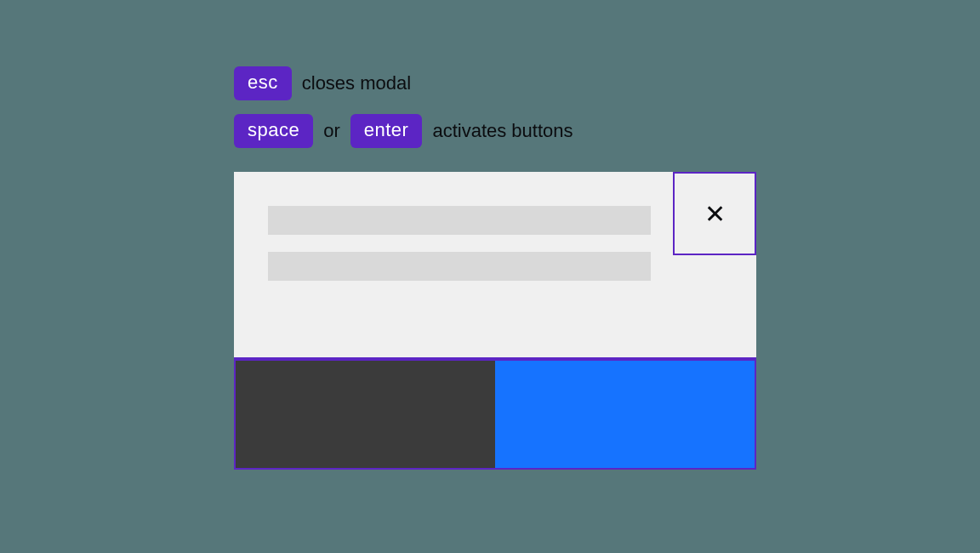  Describe the element at coordinates (502, 131) in the screenshot. I see `hint-text-activate: activates buttons` at that location.